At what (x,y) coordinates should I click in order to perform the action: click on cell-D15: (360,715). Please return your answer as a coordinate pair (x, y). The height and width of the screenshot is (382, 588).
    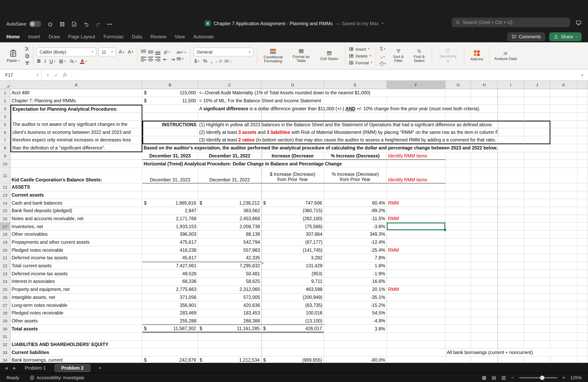
    Looking at the image, I should click on (293, 211).